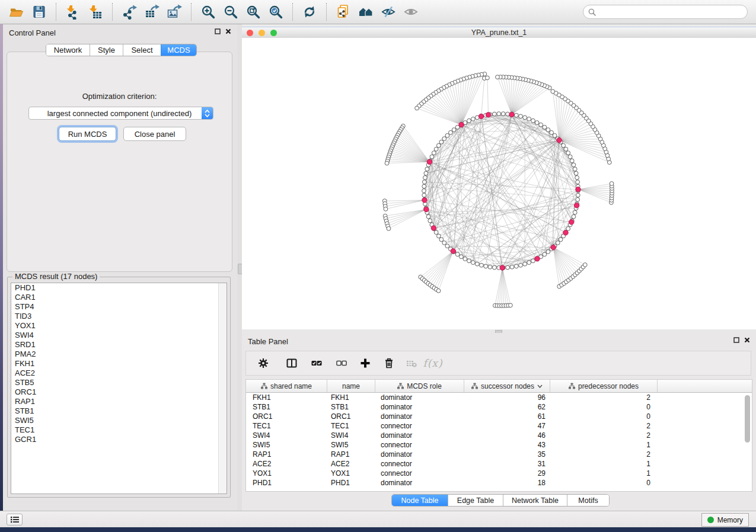 This screenshot has width=756, height=532. I want to click on mcds-result-item: GCR1, so click(119, 440).